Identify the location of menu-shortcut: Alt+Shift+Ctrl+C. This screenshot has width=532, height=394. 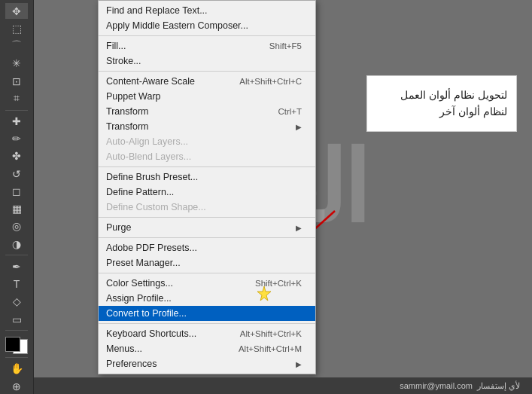
(271, 81).